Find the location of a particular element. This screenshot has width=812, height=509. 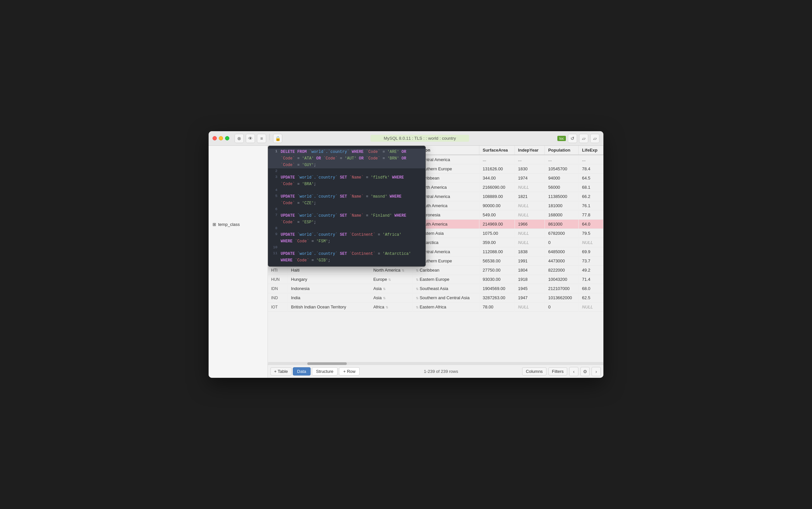

filters-button: Filters is located at coordinates (558, 371).